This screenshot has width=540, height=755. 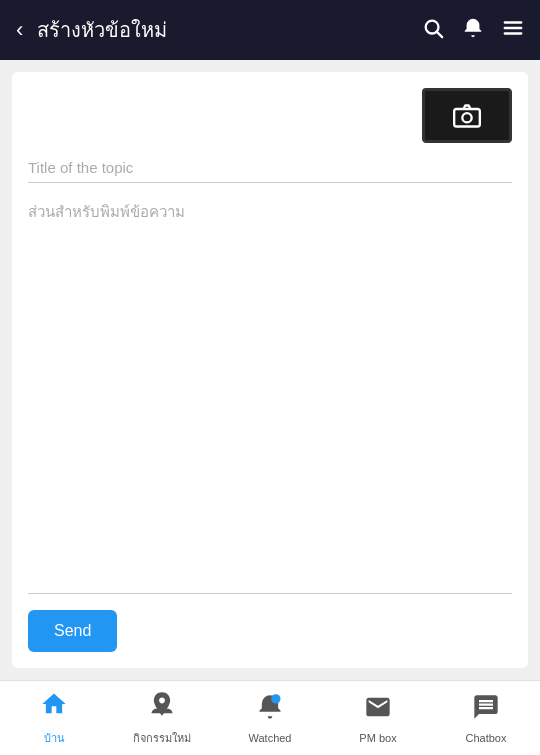 What do you see at coordinates (473, 30) in the screenshot?
I see `bell-icon` at bounding box center [473, 30].